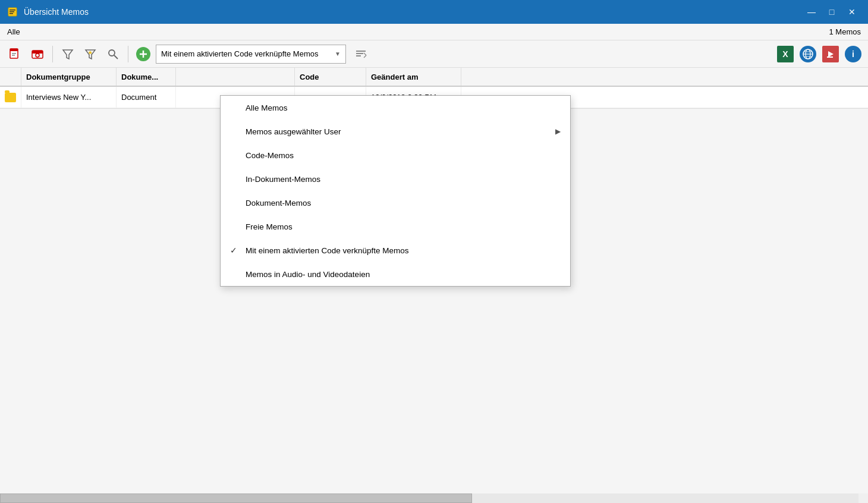 The image size is (868, 503). Describe the element at coordinates (143, 54) in the screenshot. I see `add-button` at that location.